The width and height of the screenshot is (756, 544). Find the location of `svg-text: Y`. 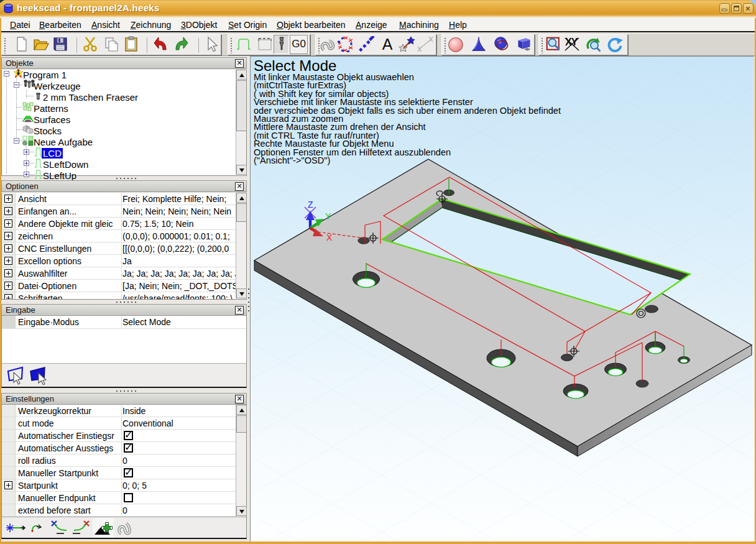

svg-text: Y is located at coordinates (328, 216).